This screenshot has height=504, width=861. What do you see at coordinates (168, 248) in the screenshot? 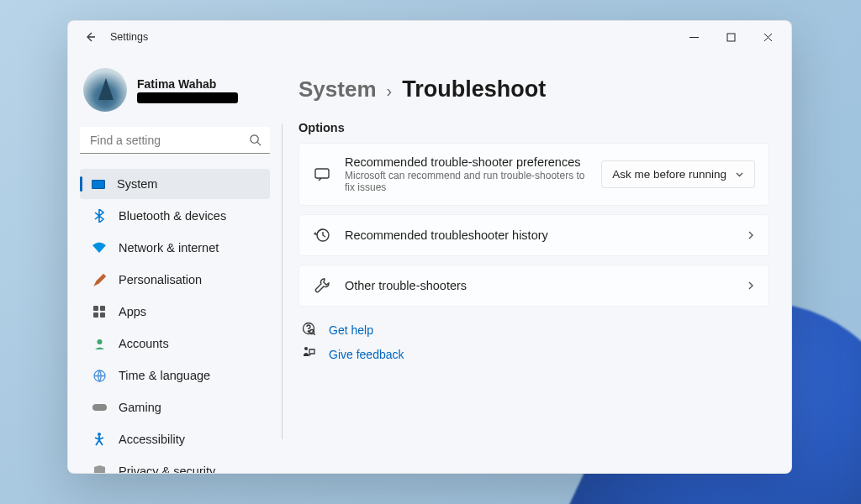
I see `sidebar-item-label: Network & internet` at bounding box center [168, 248].